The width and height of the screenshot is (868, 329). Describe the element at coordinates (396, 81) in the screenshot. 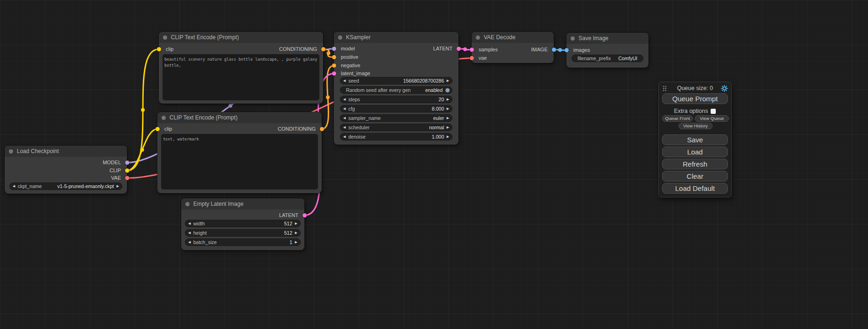

I see `widget-seed: ◀ seed 156680208700286 ▶` at that location.